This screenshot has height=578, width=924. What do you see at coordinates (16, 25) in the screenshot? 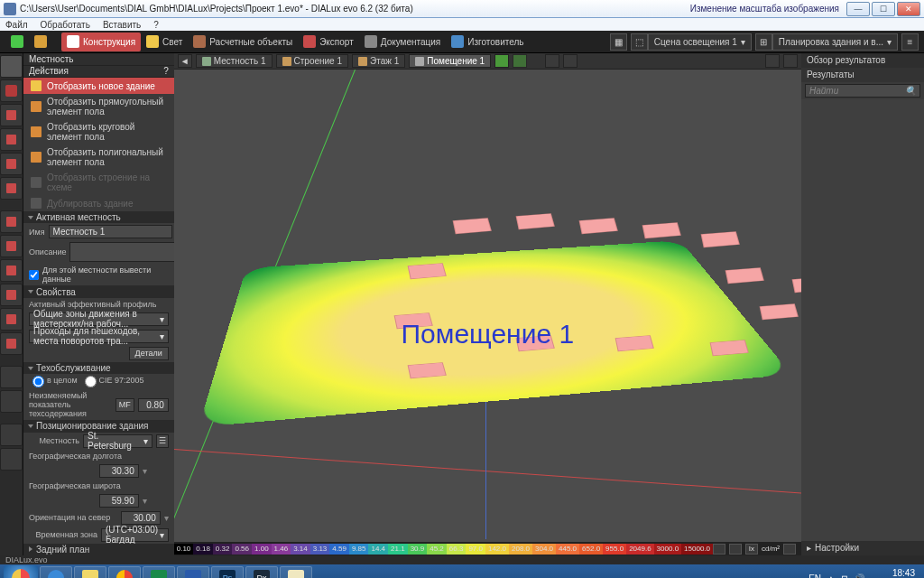
I see `menu-file: Файл` at bounding box center [16, 25].